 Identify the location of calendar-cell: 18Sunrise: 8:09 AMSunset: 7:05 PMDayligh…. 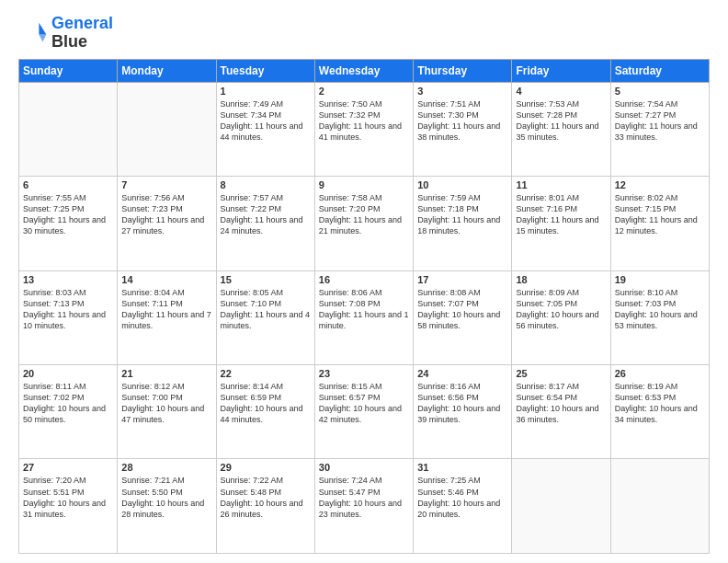
(561, 317).